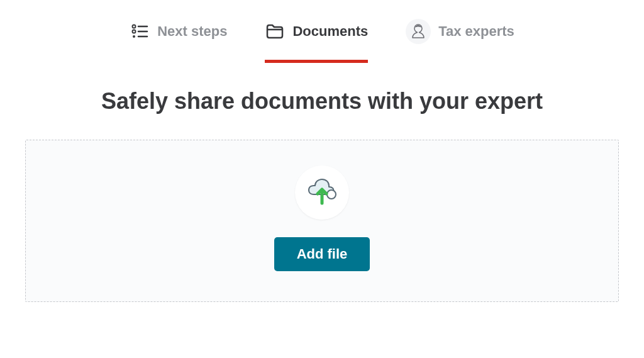  Describe the element at coordinates (140, 31) in the screenshot. I see `checklist-icon` at that location.